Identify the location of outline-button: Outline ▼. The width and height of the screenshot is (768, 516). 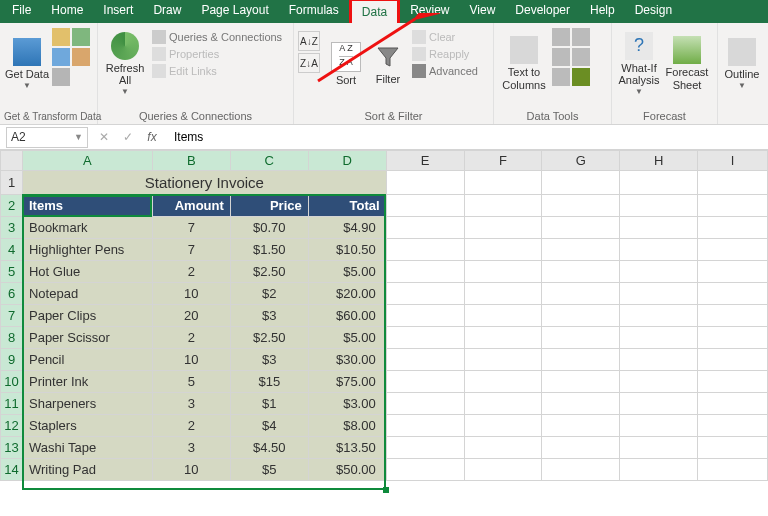
(742, 64).